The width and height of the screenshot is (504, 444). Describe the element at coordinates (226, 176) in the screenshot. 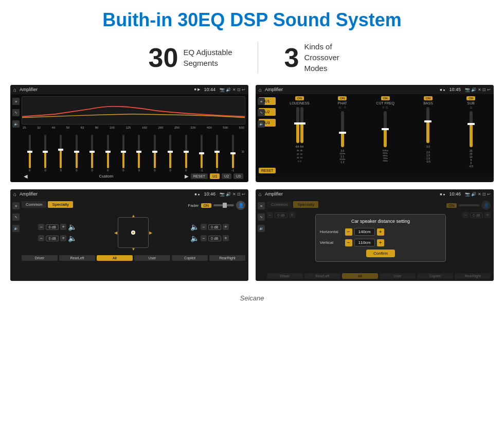

I see `u2-btn: U2` at that location.